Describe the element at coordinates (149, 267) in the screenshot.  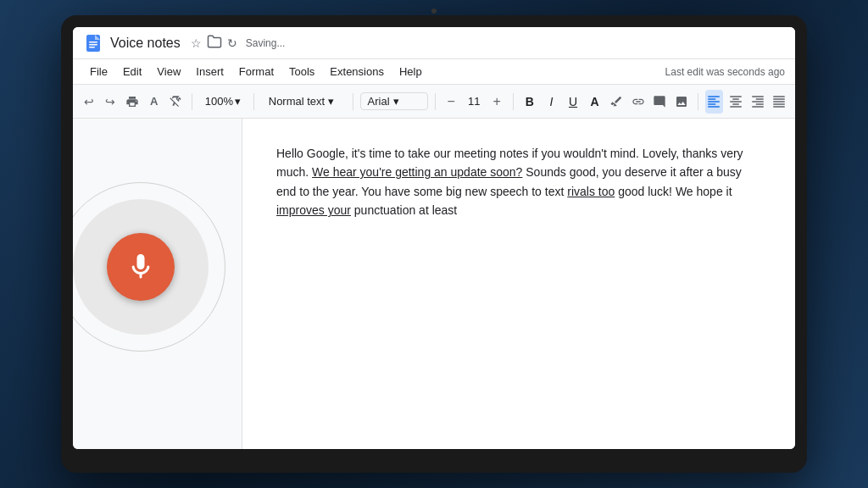
I see `mic-outer-ring` at that location.